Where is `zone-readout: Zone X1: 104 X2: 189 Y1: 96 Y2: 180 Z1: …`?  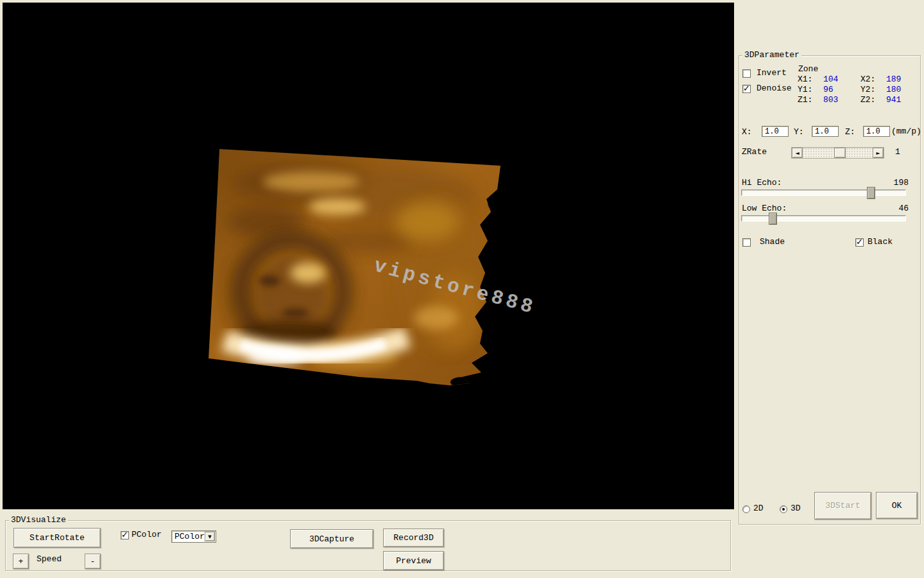
zone-readout: Zone X1: 104 X2: 189 Y1: 96 Y2: 180 Z1: … is located at coordinates (855, 85).